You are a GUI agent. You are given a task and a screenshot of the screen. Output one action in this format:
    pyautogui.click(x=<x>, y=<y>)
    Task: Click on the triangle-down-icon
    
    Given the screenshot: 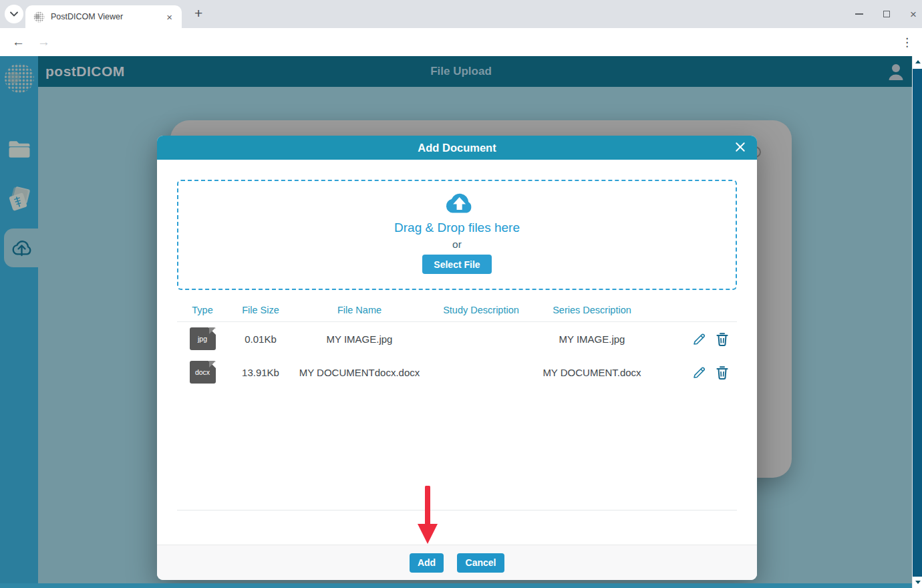 What is the action you would take?
    pyautogui.click(x=918, y=583)
    